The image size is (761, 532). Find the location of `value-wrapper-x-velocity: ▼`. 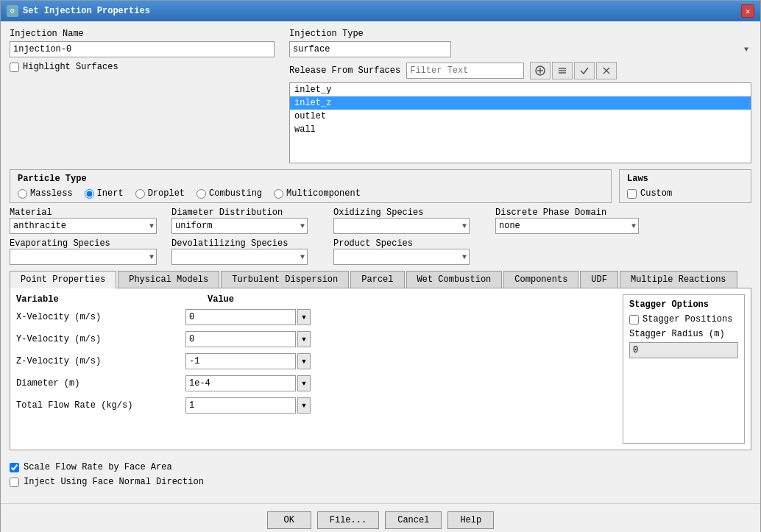

value-wrapper-x-velocity: ▼ is located at coordinates (248, 317).